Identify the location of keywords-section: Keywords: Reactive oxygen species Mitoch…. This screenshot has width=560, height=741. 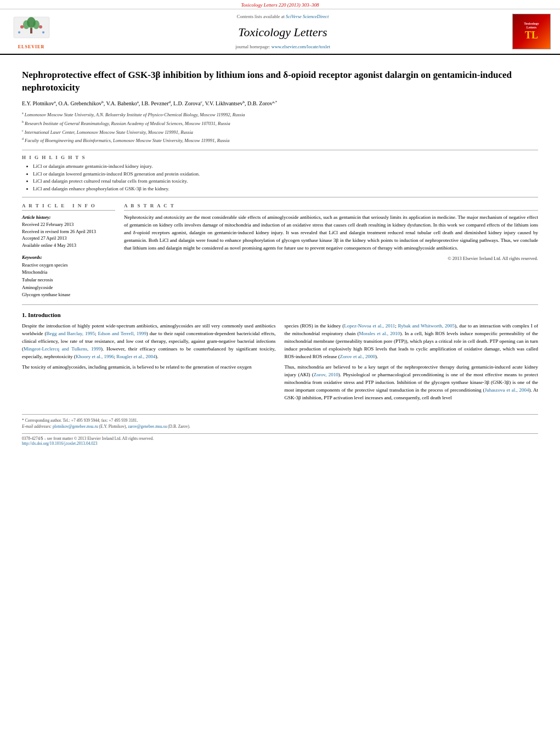
(69, 276).